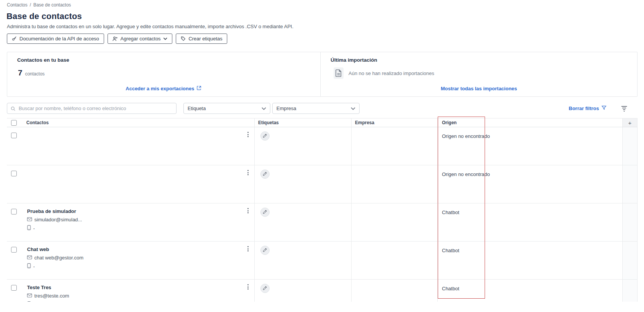  Describe the element at coordinates (115, 39) in the screenshot. I see `person-plus-icon` at that location.